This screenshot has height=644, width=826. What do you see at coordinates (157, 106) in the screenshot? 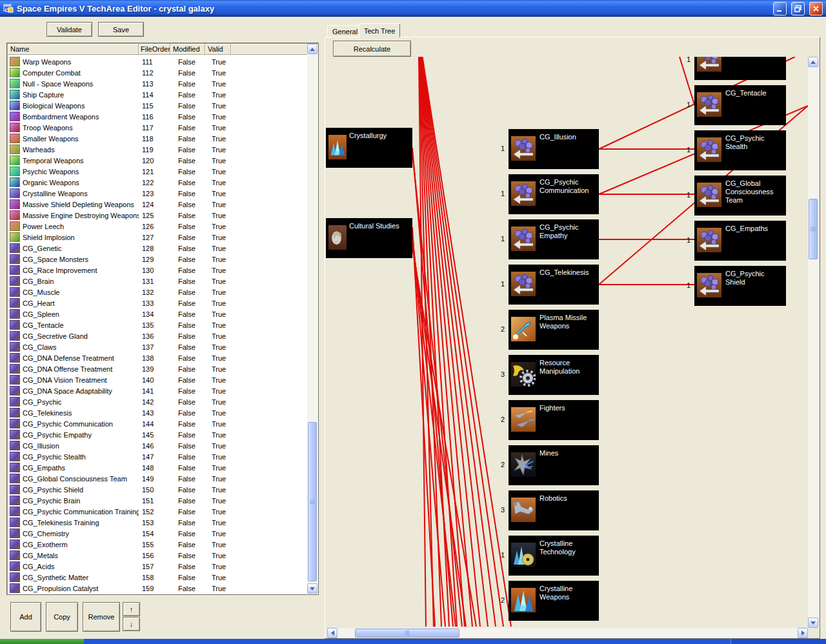
I see `table-row: Biological Weapons115FalseTrue` at bounding box center [157, 106].